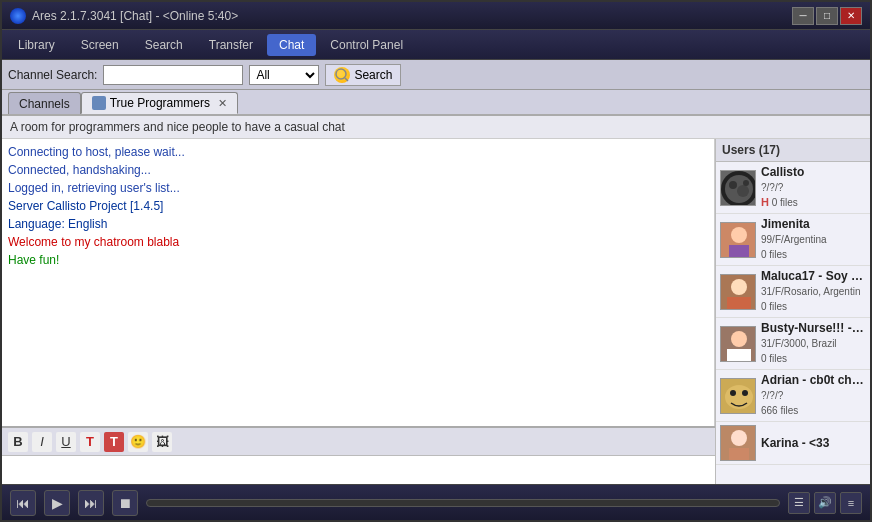 The width and height of the screenshot is (872, 522). I want to click on user-info: Busty-Nurse!!! - Co 31/F/3000, Brazil 0 …, so click(814, 344).